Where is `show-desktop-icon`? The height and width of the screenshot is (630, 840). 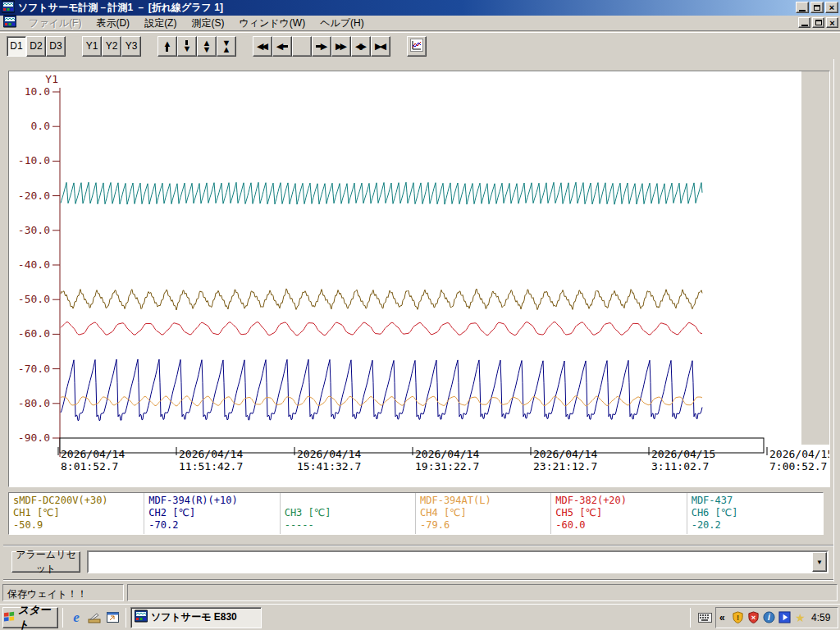
show-desktop-icon is located at coordinates (94, 618).